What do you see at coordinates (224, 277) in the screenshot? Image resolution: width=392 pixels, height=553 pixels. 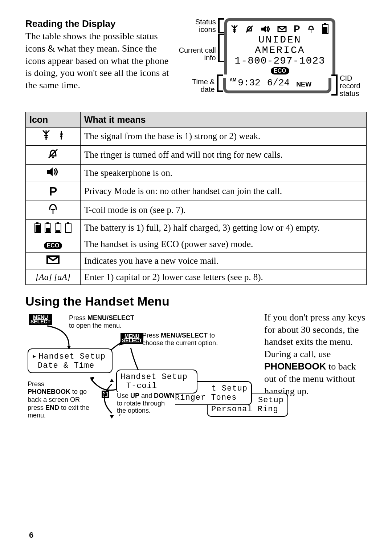 I see `meaning: Enter 1) capital or 2) lower case letter…` at bounding box center [224, 277].